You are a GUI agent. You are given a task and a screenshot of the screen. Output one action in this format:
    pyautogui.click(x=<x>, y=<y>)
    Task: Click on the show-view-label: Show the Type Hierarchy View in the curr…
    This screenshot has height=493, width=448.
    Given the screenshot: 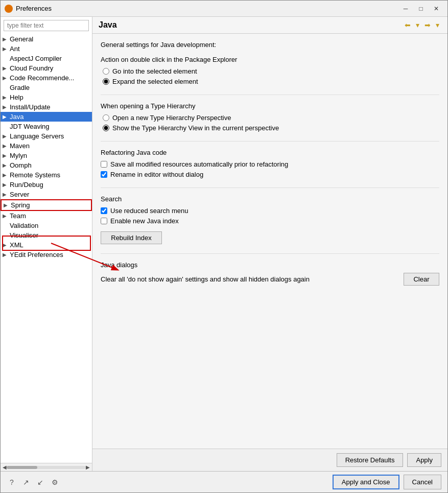 What is the action you would take?
    pyautogui.click(x=196, y=128)
    